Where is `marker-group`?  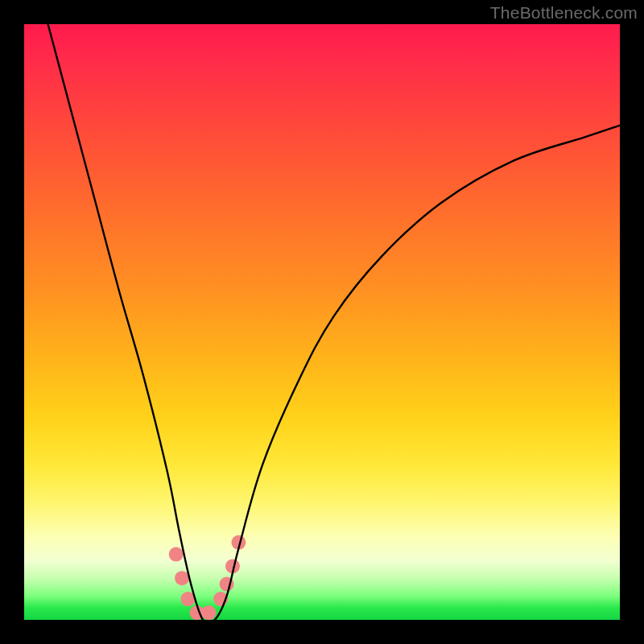 marker-group is located at coordinates (208, 578).